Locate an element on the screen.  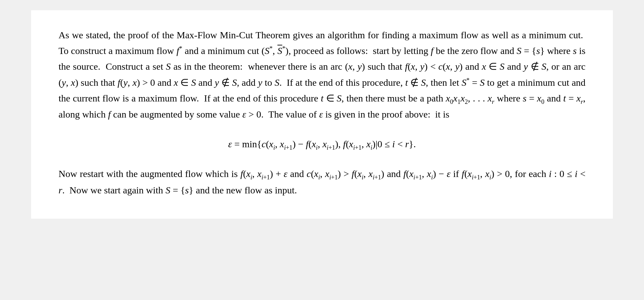
equation-text: ε = min{c(xi, xi+1) − f(xi, xi+1), f(xi+… is located at coordinates (322, 145).